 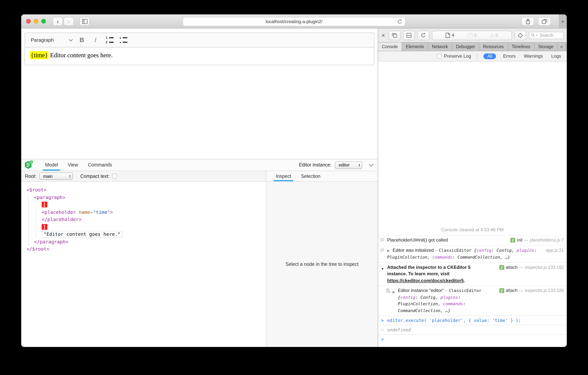 What do you see at coordinates (546, 47) in the screenshot?
I see `tab-storage: Storage` at bounding box center [546, 47].